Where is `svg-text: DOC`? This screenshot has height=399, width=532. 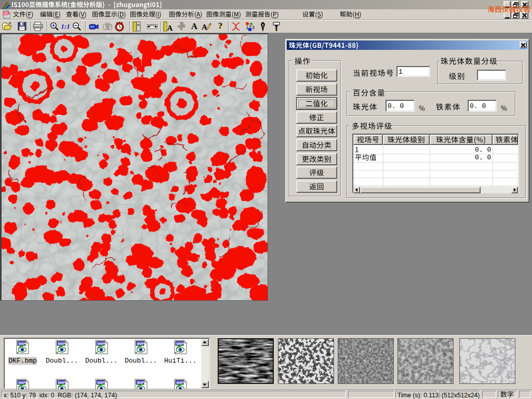 svg-text: DOC is located at coordinates (7, 14).